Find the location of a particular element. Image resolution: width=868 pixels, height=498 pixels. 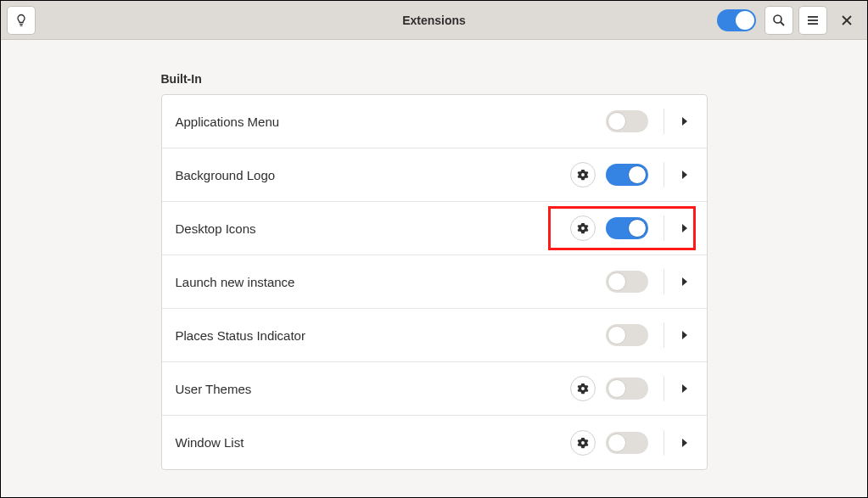

extension-name: Places Status Indicator is located at coordinates (390, 336).